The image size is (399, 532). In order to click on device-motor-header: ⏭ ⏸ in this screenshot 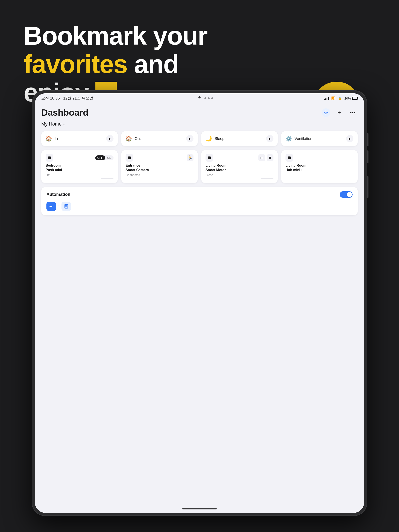, I will do `click(240, 158)`.